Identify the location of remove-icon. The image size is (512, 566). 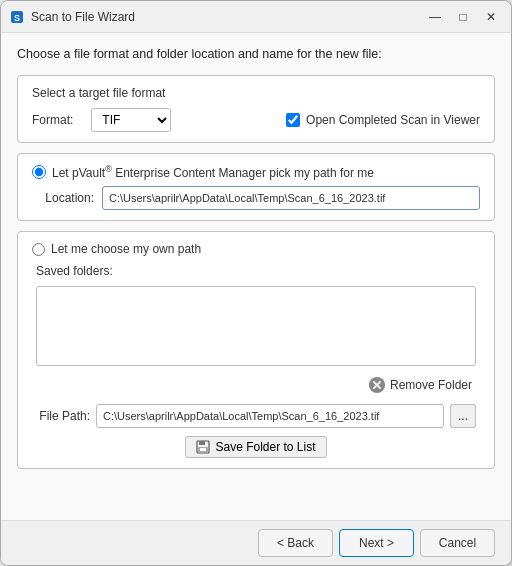
(377, 385).